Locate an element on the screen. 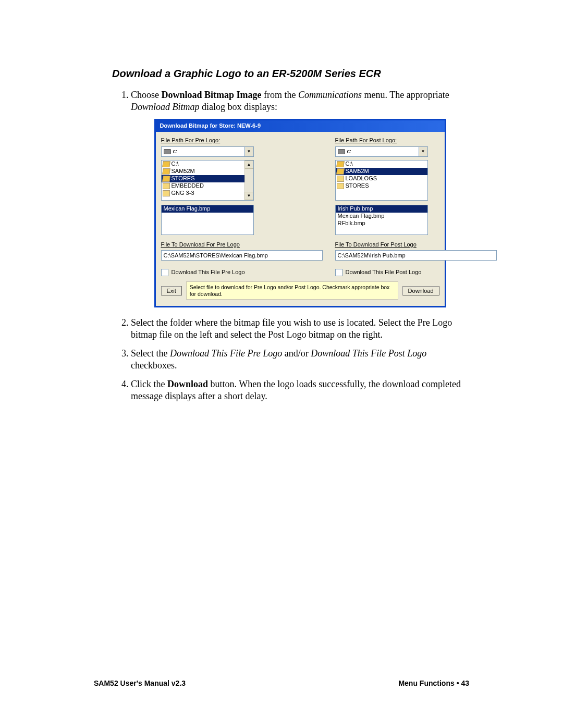  download-button: Download is located at coordinates (421, 291).